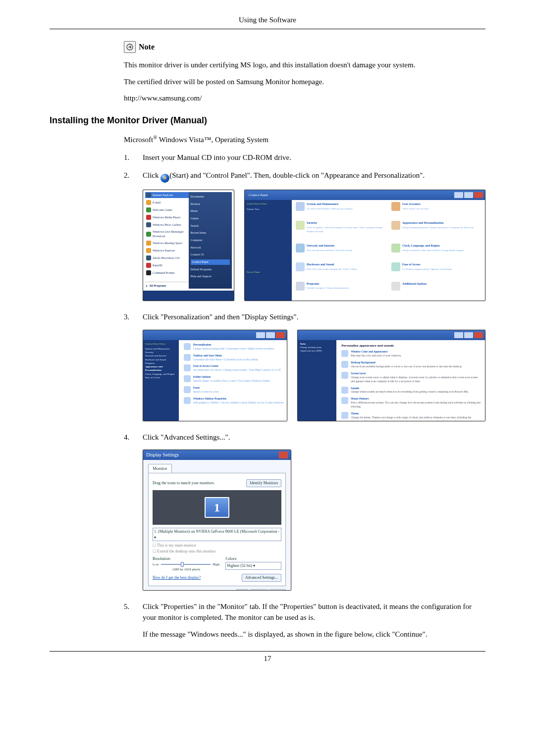  I want to click on apply-button: Apply, so click(277, 590).